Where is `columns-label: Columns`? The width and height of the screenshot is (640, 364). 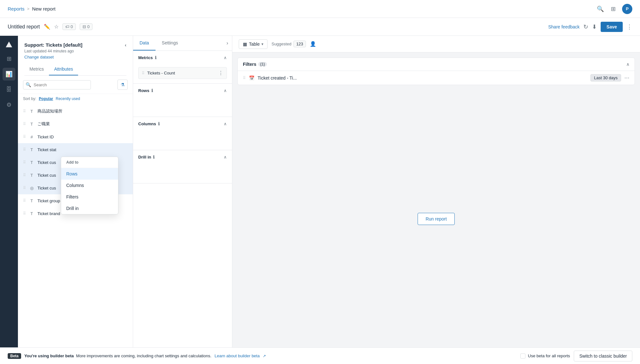 columns-label: Columns is located at coordinates (147, 124).